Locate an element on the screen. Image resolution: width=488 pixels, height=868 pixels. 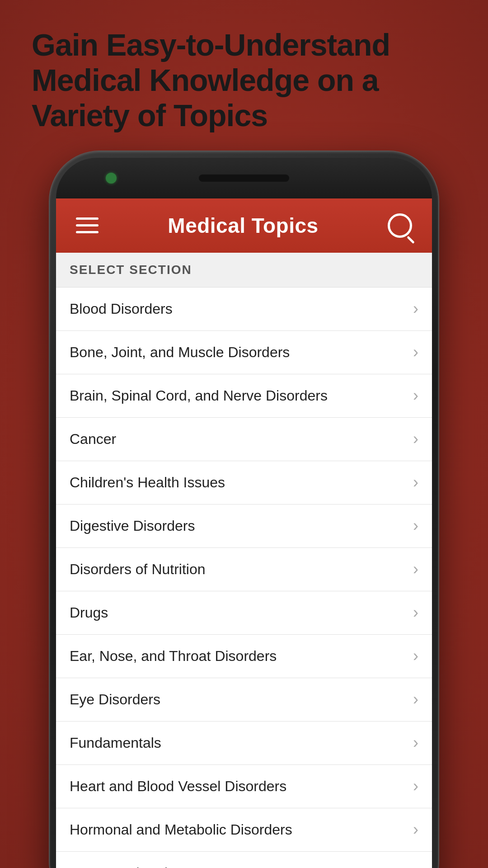
topic-item-heart-blood-vessel: Heart and Blood Vessel Disorders› is located at coordinates (244, 787).